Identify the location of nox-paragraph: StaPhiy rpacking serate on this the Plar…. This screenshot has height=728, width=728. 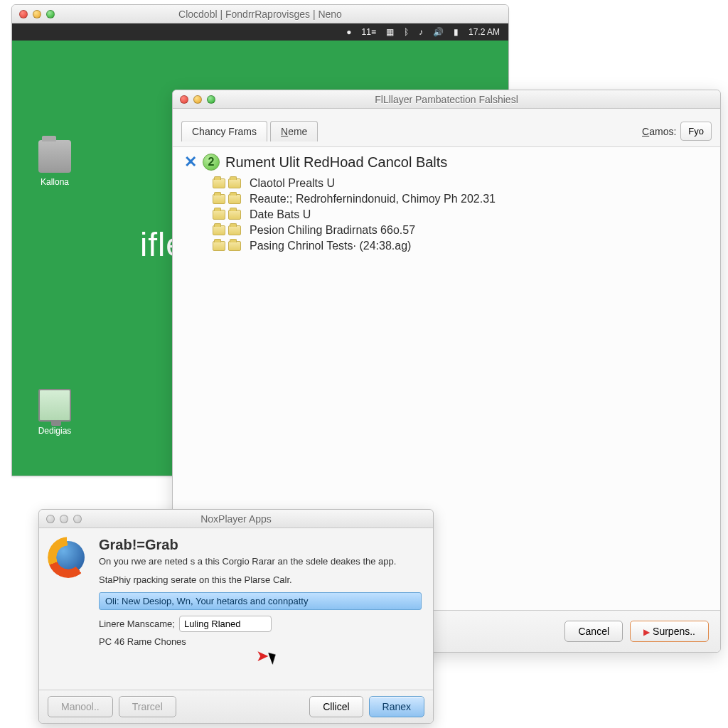
(260, 580).